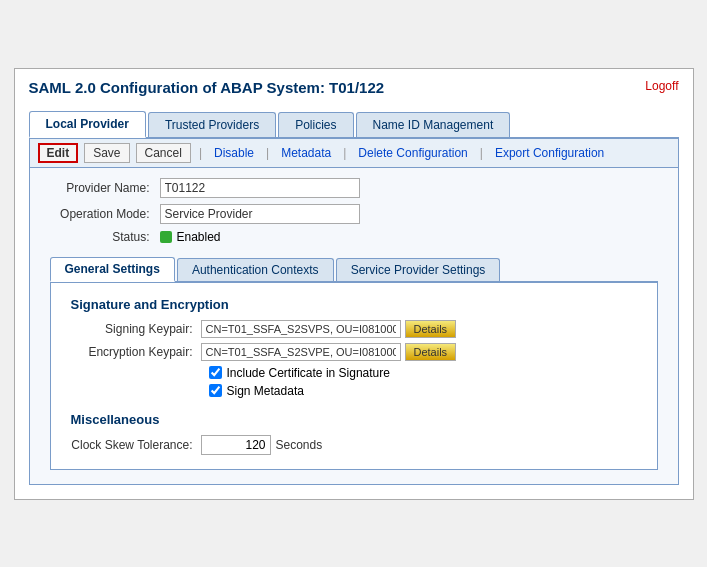 This screenshot has width=707, height=567. I want to click on operation-mode-input, so click(260, 214).